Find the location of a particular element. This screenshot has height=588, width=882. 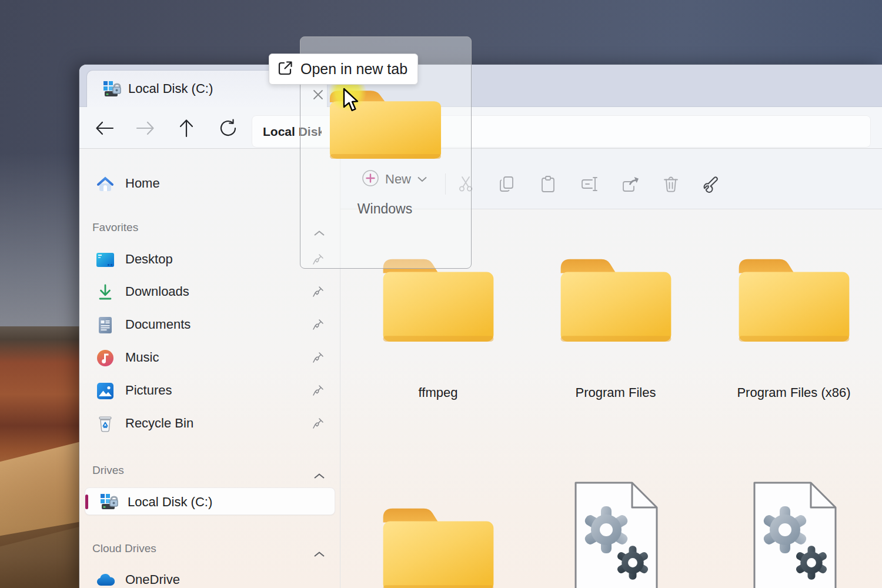

pictures-icon is located at coordinates (105, 391).